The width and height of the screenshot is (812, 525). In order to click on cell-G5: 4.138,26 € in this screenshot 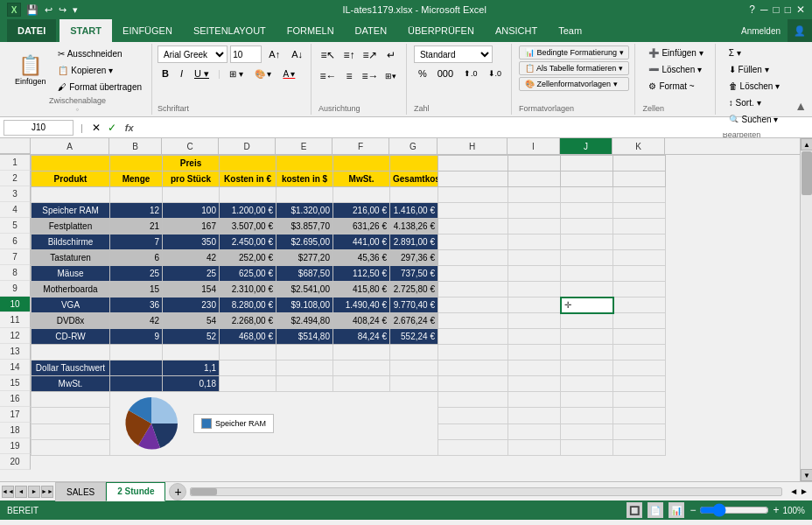, I will do `click(415, 227)`.